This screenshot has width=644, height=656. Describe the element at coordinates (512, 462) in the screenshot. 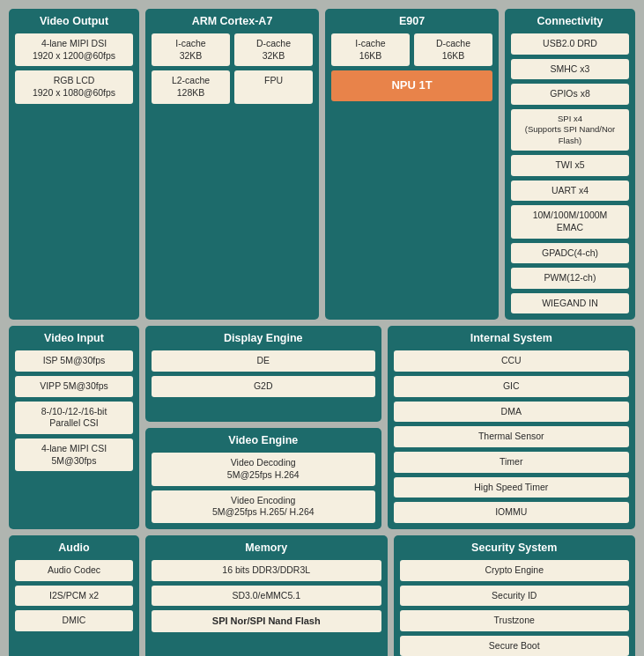

I see `timer-item: Timer` at that location.